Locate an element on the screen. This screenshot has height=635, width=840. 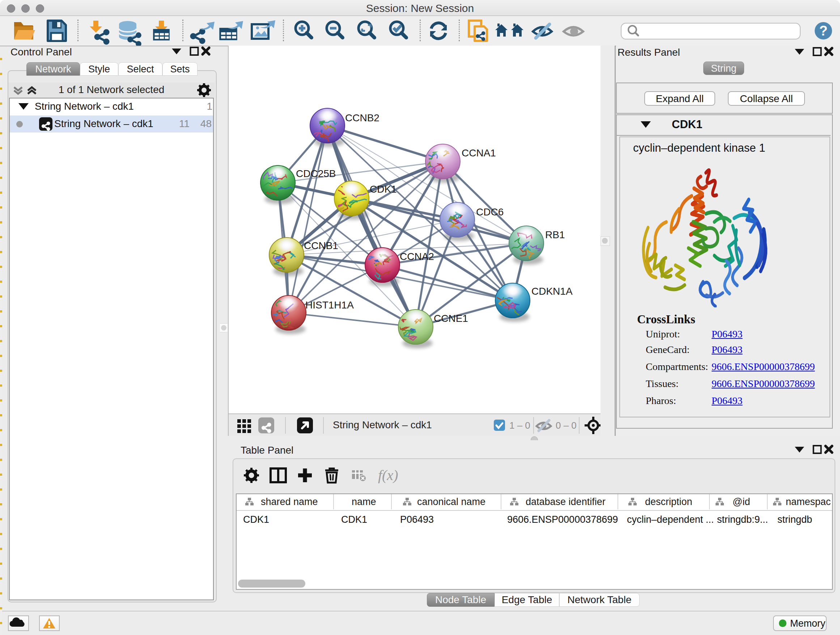
svg-text: CDK1 is located at coordinates (384, 189).